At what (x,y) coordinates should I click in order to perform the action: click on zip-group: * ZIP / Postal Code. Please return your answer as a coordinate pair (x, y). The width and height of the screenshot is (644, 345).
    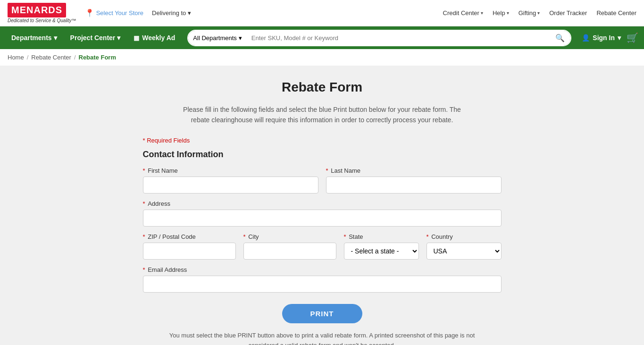
    Looking at the image, I should click on (190, 246).